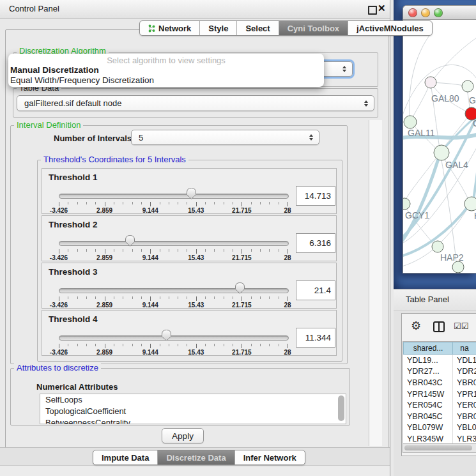  What do you see at coordinates (445, 98) in the screenshot?
I see `node-label-gal80: GAL80` at bounding box center [445, 98].